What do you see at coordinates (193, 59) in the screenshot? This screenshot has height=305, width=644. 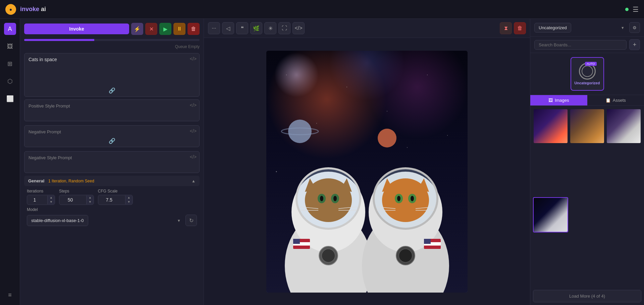 I see `code-icon: </>` at bounding box center [193, 59].